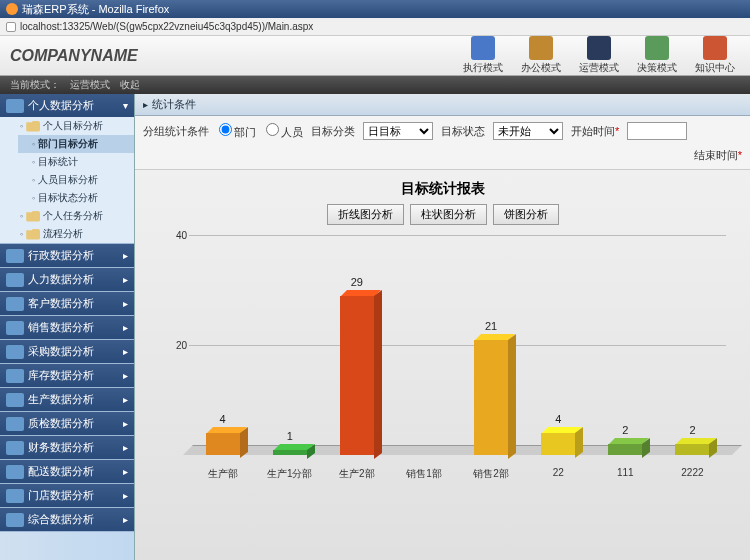 Image resolution: width=750 pixels, height=560 pixels. Describe the element at coordinates (67, 328) in the screenshot. I see `sidebar-item: 销售数据分析▸` at that location.